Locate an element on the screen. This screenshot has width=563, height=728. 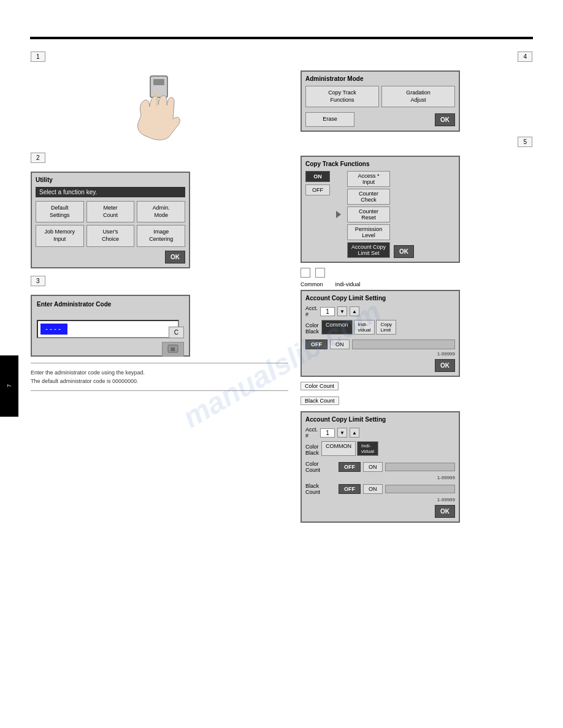
clear-button: C is located at coordinates (177, 332).